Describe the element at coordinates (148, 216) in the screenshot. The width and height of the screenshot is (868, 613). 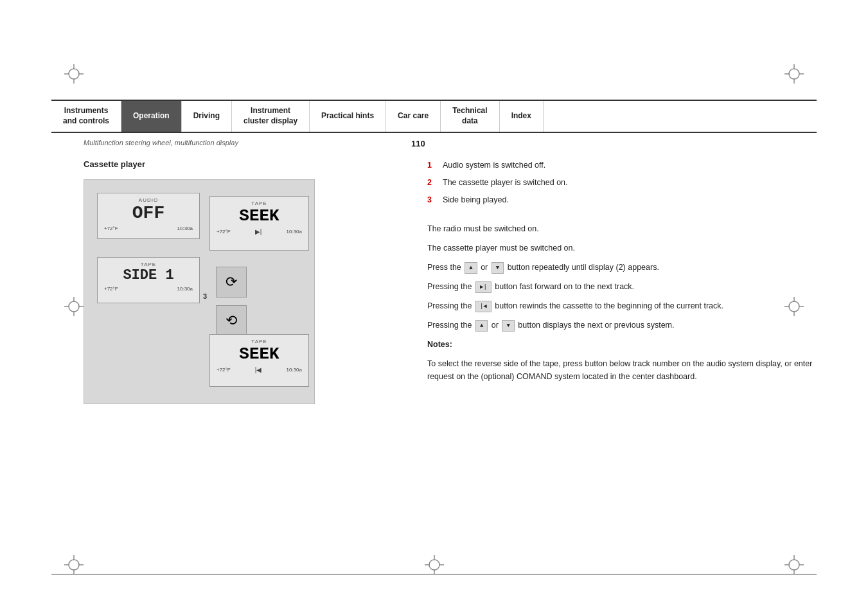
I see `display-audio-off: AUDIO OFF +72°F 10:30a` at that location.